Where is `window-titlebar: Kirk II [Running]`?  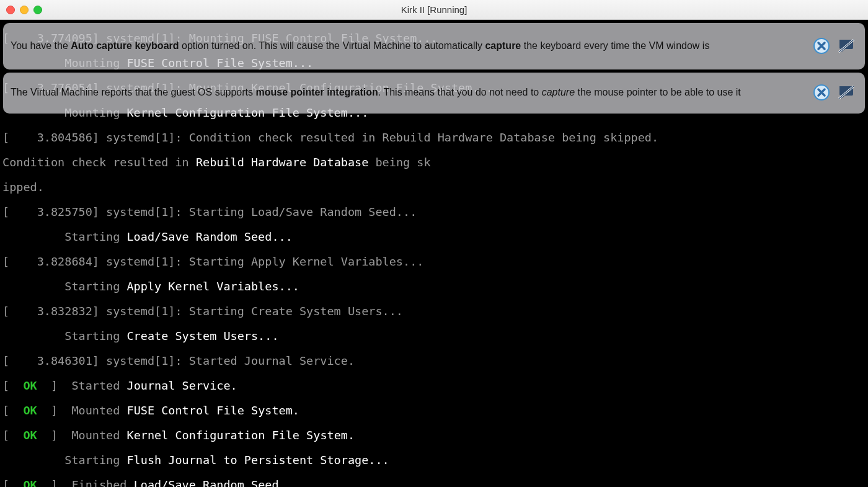 window-titlebar: Kirk II [Running] is located at coordinates (434, 10).